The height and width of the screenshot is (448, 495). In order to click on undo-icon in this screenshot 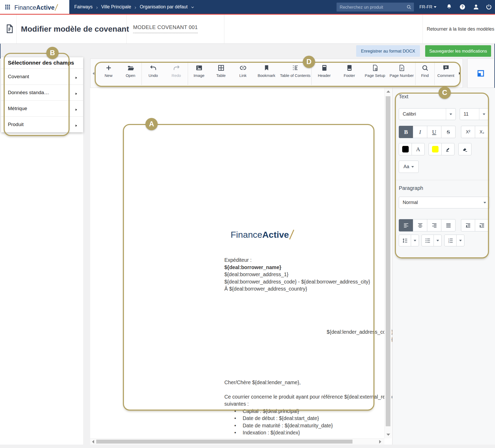, I will do `click(153, 68)`.